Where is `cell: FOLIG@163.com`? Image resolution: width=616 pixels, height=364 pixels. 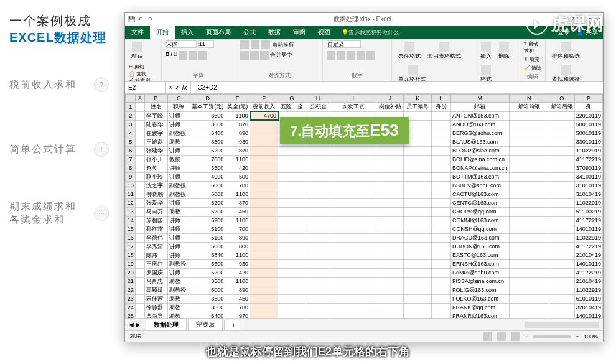
cell: FOLIG@163.com is located at coordinates (480, 290).